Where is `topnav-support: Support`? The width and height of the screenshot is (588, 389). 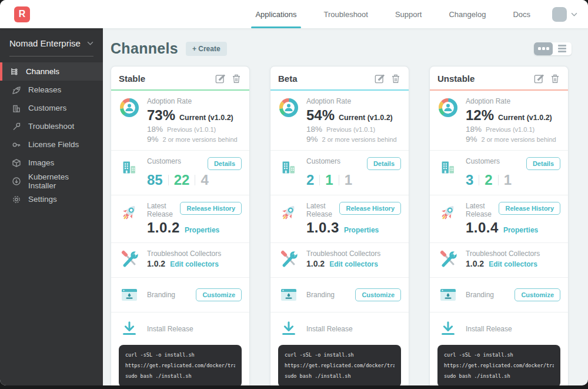 topnav-support: Support is located at coordinates (409, 14).